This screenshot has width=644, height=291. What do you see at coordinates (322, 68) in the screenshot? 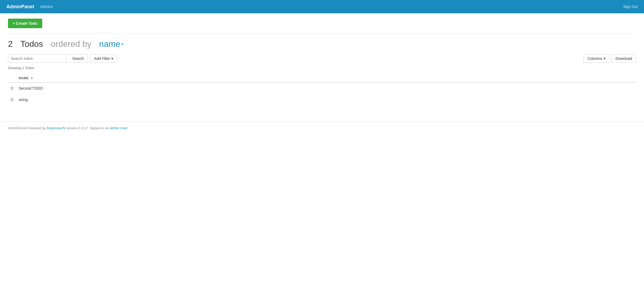
I see `showing-count: Showing 2 Todos` at bounding box center [322, 68].